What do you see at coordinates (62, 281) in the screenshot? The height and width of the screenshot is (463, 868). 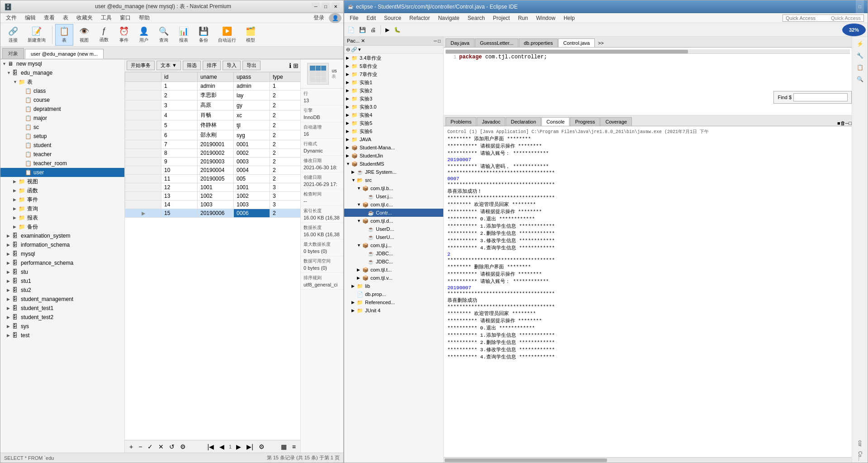 I see `tree-item-stu1: ▶ 🗄 stu1` at bounding box center [62, 281].